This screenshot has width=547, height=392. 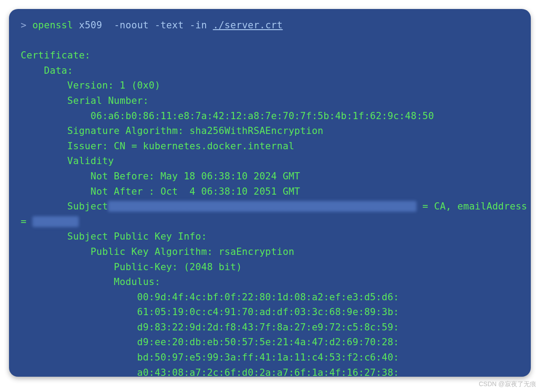 What do you see at coordinates (91, 282) in the screenshot?
I see `modulus-label: Modulus:` at bounding box center [91, 282].